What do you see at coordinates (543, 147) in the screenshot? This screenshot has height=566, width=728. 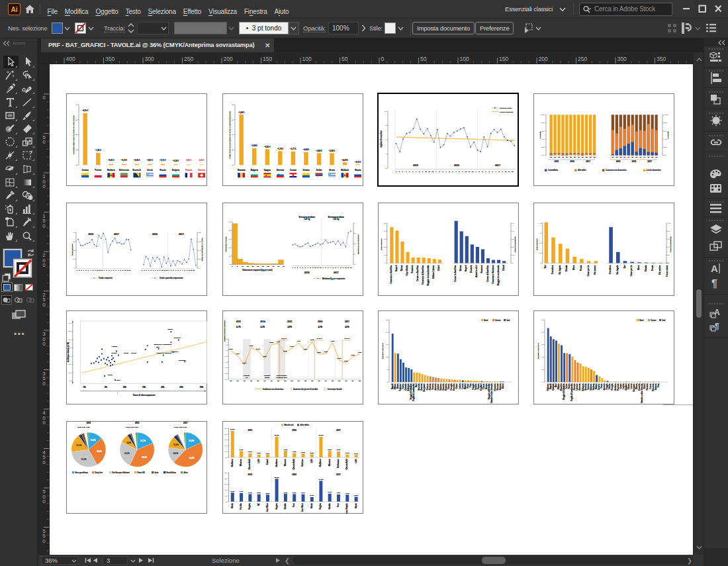 I see `svg-text: 20%` at bounding box center [543, 147].